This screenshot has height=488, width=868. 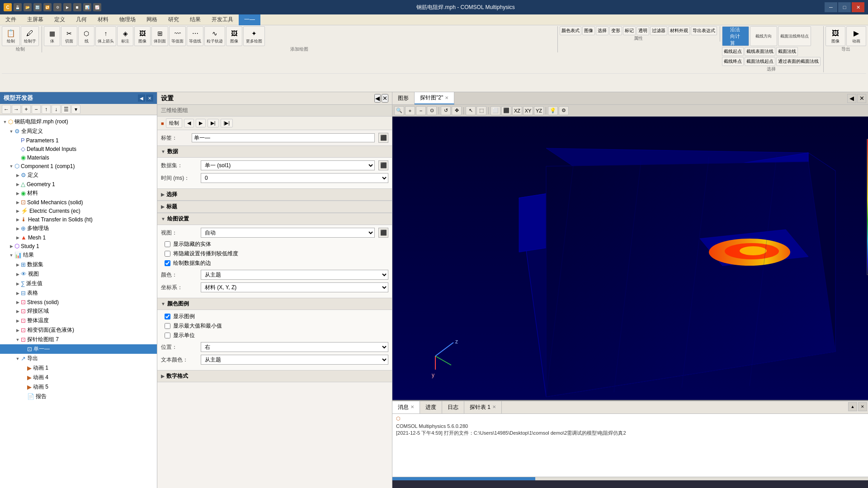 I want to click on xz-view-button: XZ, so click(x=517, y=111).